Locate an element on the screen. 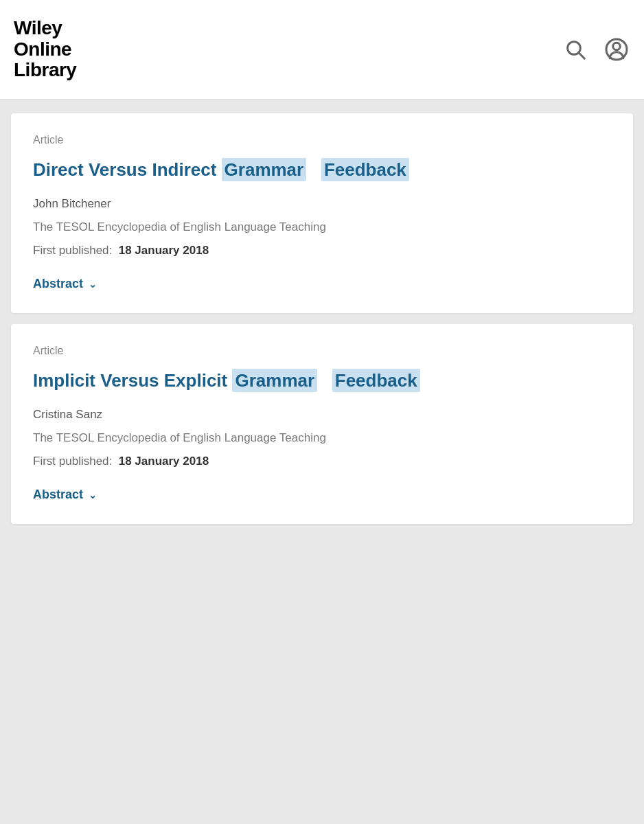  article-title-highlight1-1: Grammar is located at coordinates (264, 170).